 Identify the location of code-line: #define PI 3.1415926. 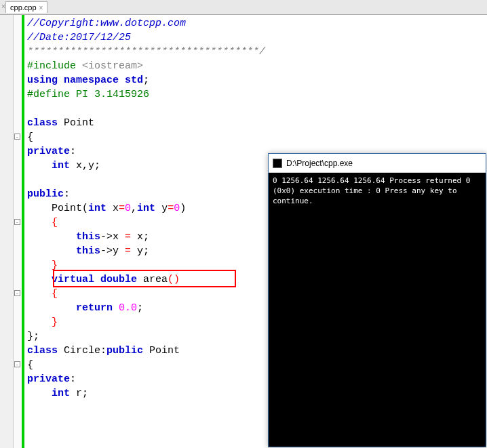
(256, 95).